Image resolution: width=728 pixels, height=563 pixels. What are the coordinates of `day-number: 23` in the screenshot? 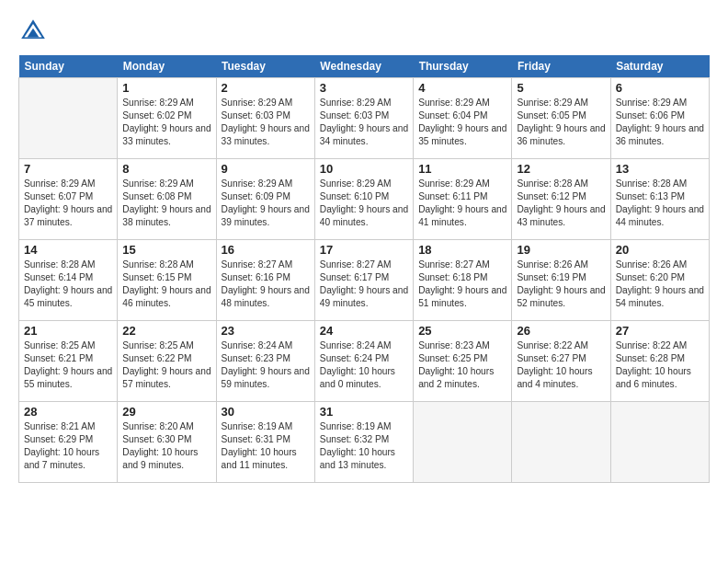 It's located at (266, 331).